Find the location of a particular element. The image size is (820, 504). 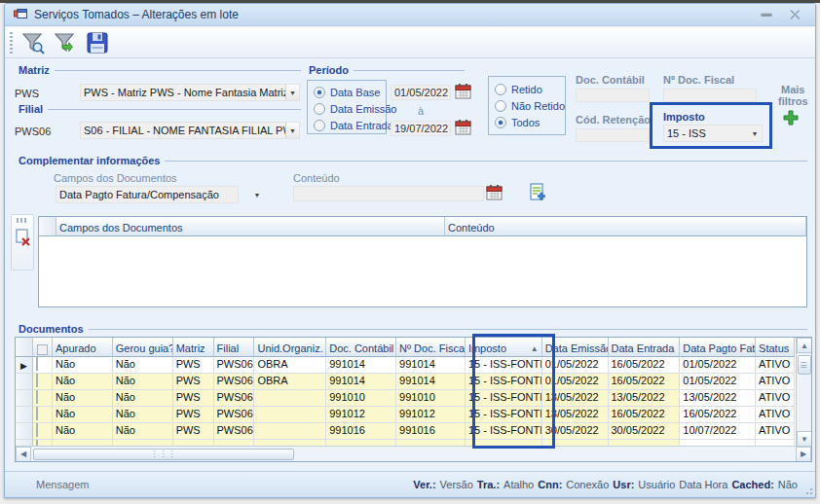

table-row: ▶NãoNãoPWSPWS06OBRA99101499101415 - ISS-… is located at coordinates (405, 366).